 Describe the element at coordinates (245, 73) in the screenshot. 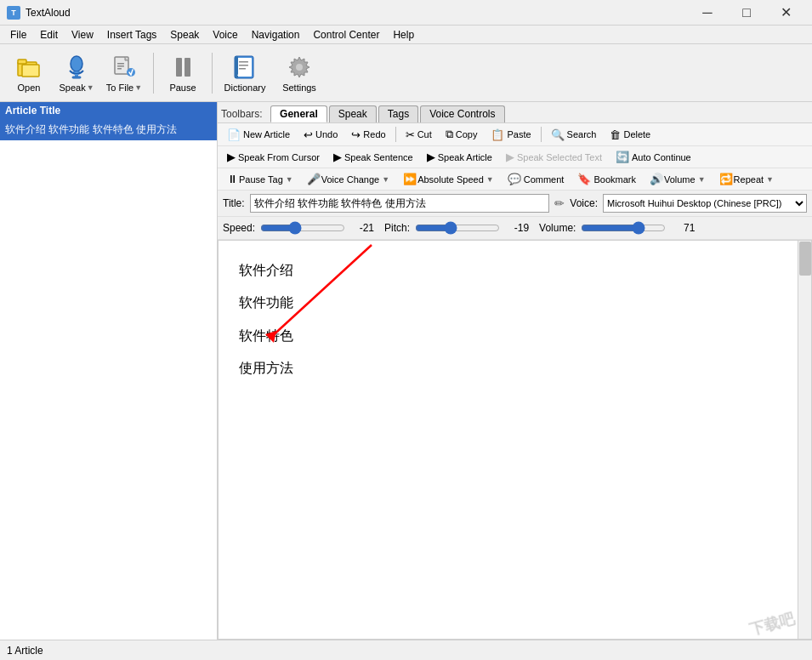

I see `dictionary-button: Abc Dictionary` at that location.